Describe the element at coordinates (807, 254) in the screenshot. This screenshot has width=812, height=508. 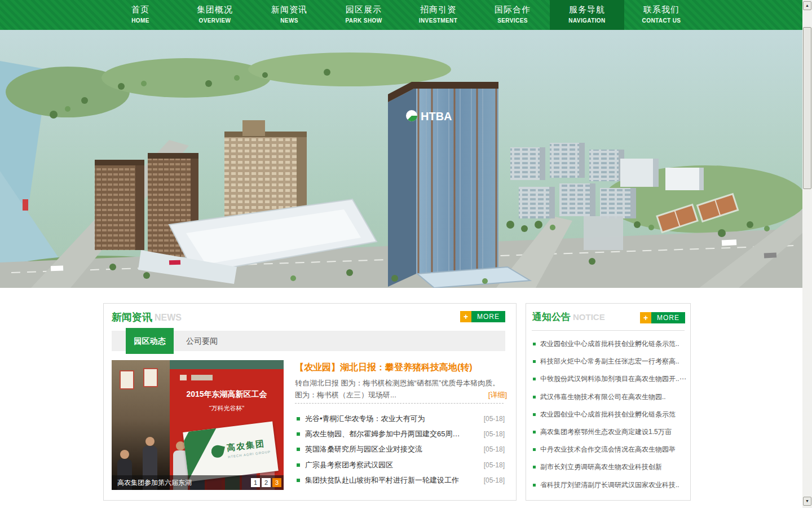
I see `vertical-scrollbar: ▲ ▼` at that location.